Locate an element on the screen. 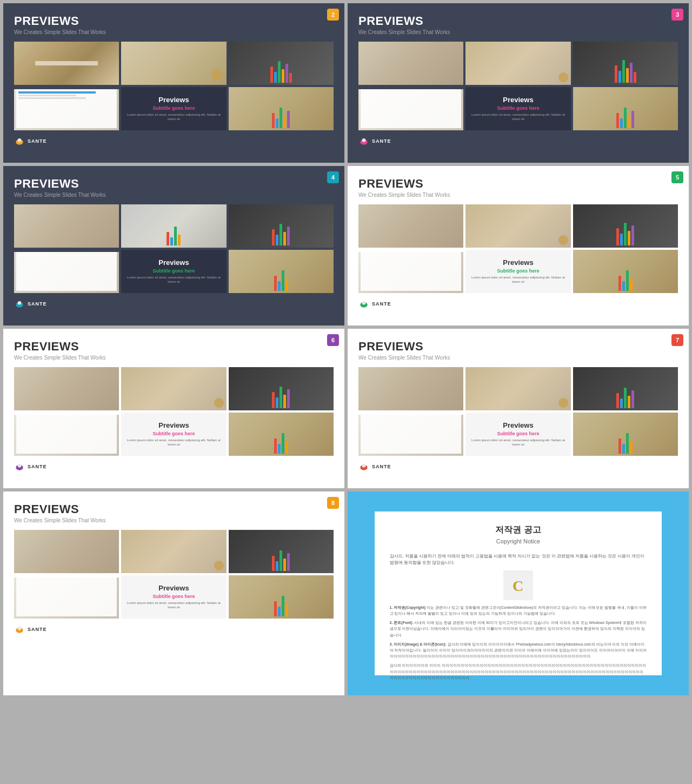 The width and height of the screenshot is (692, 784). slide-badge-3: 4 is located at coordinates (333, 177).